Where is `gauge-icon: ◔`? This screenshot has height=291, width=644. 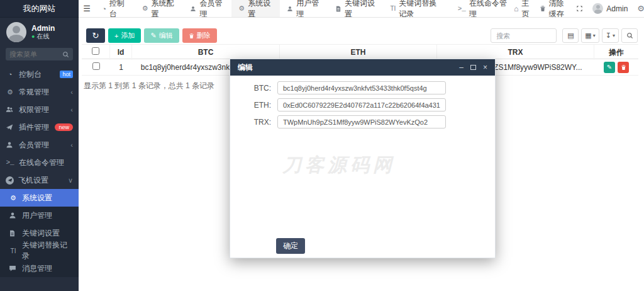
gauge-icon: ◔ is located at coordinates (104, 9).